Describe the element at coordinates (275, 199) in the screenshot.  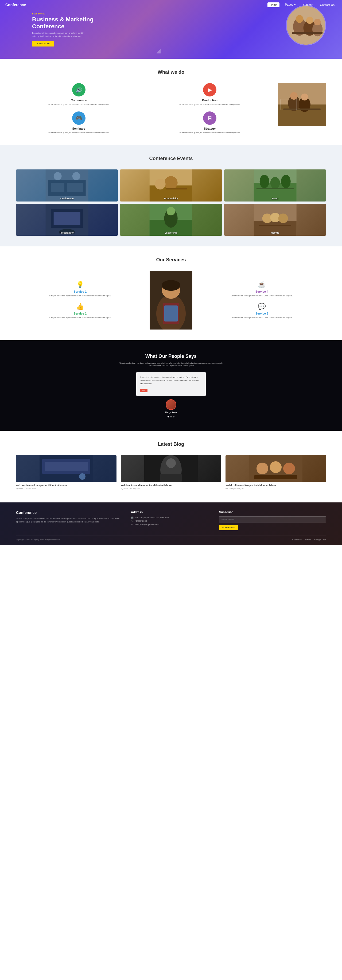
I see `event-event-label: Event` at that location.